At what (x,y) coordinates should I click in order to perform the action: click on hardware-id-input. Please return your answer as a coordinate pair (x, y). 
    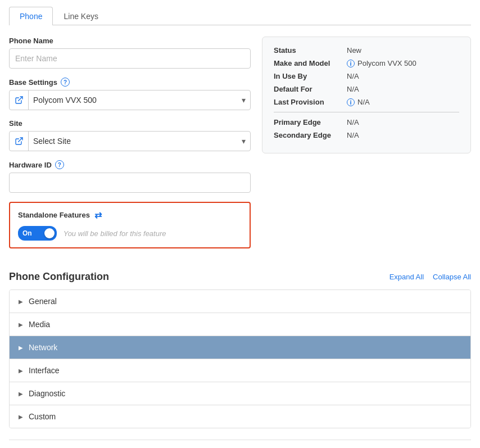
    Looking at the image, I should click on (130, 183).